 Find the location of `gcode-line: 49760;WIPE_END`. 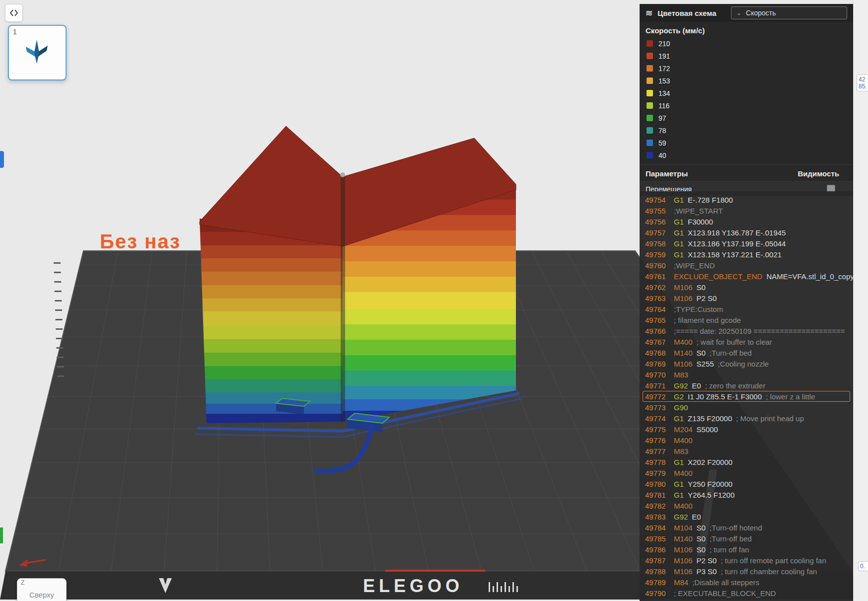

gcode-line: 49760;WIPE_END is located at coordinates (746, 265).